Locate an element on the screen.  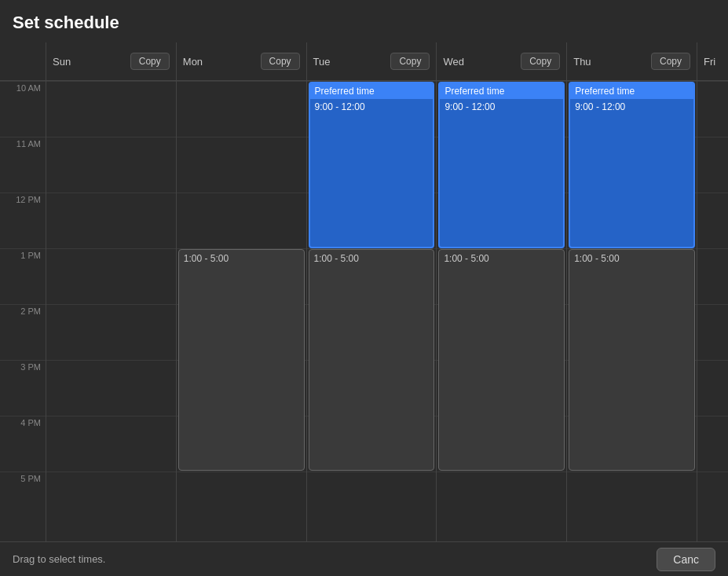
day-body-thu: Preferred time 9:00 - 12:00 1:00 - 5:00 is located at coordinates (631, 311).